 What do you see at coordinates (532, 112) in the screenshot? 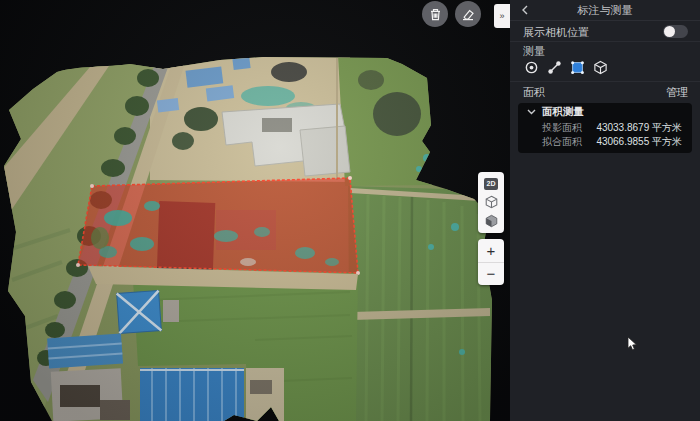
I see `chevron-down-icon` at bounding box center [532, 112].